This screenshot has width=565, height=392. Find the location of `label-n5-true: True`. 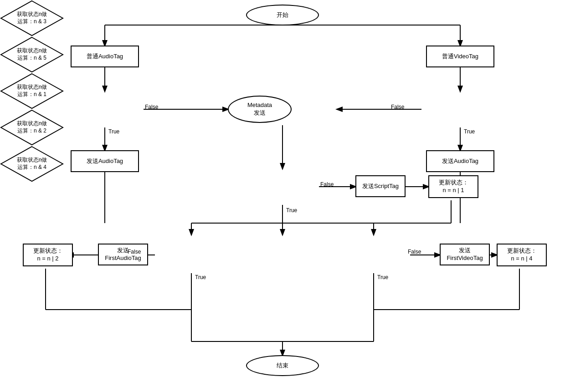

label-n5-true: True is located at coordinates (469, 132).